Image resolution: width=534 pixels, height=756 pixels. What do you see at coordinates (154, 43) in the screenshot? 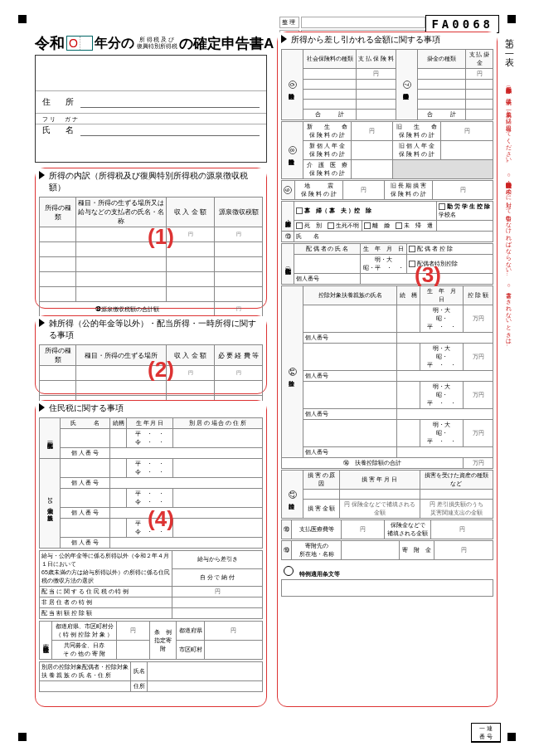
I see `page-title: 令和 O 年分の 所 得 税 及 び復興特別所得税 の確定申告書A` at bounding box center [154, 43].